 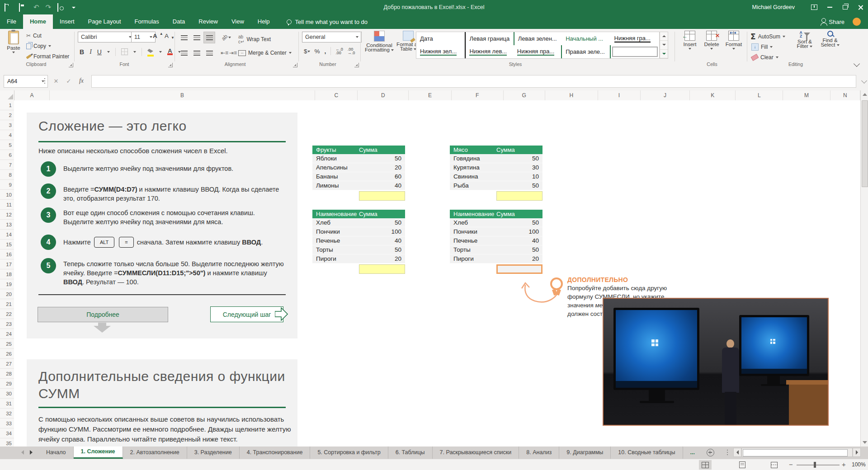 I want to click on cell-style-Правая зеле...: Правая зеле..., so click(x=586, y=52).